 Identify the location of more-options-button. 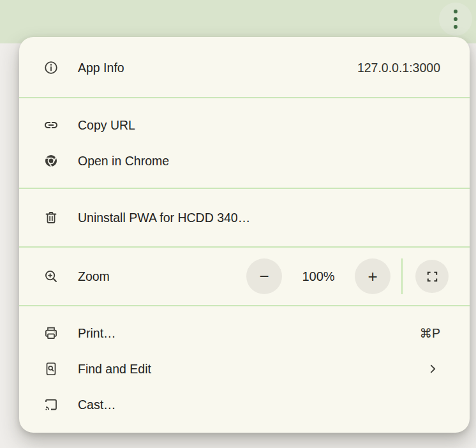
(456, 19).